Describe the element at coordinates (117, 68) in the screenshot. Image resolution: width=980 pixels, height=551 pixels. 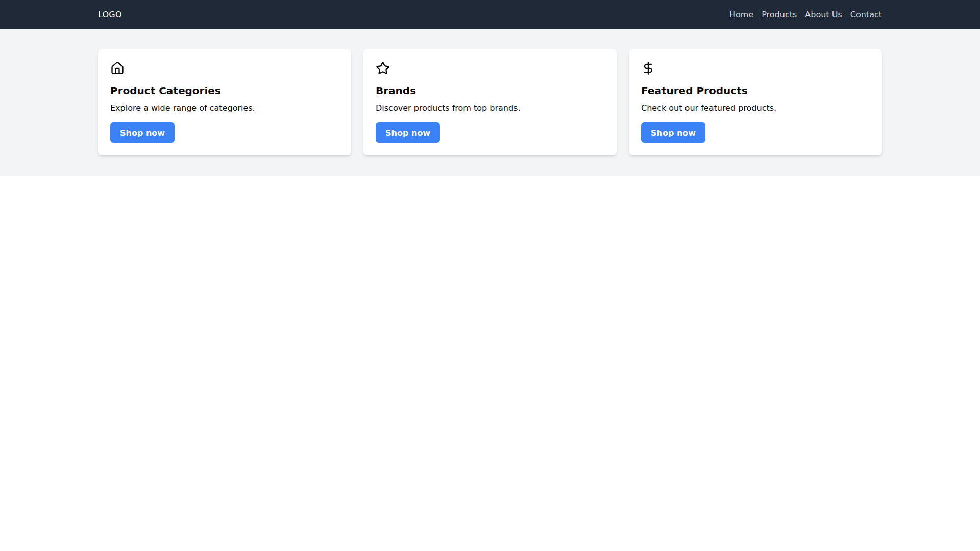
I see `house-icon` at that location.